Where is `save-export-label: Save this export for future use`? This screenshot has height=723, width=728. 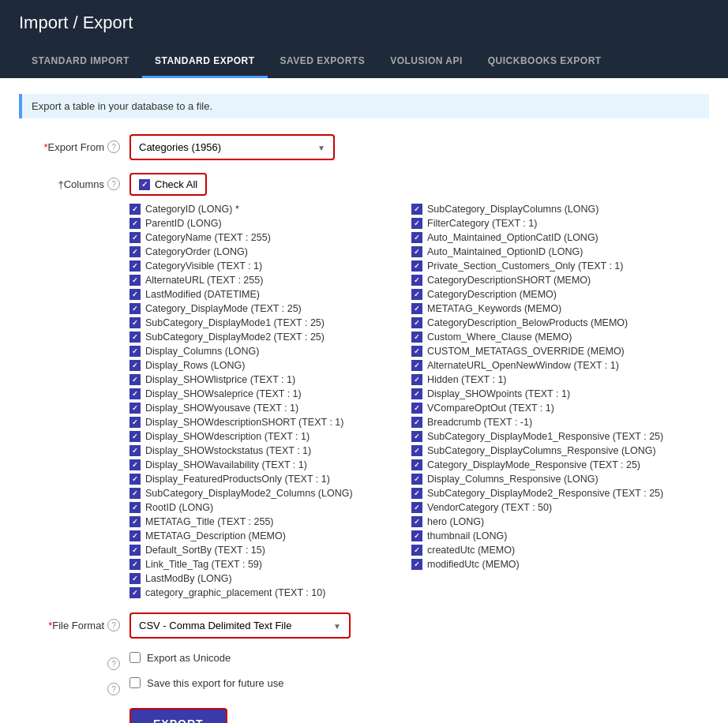 save-export-label: Save this export for future use is located at coordinates (215, 684).